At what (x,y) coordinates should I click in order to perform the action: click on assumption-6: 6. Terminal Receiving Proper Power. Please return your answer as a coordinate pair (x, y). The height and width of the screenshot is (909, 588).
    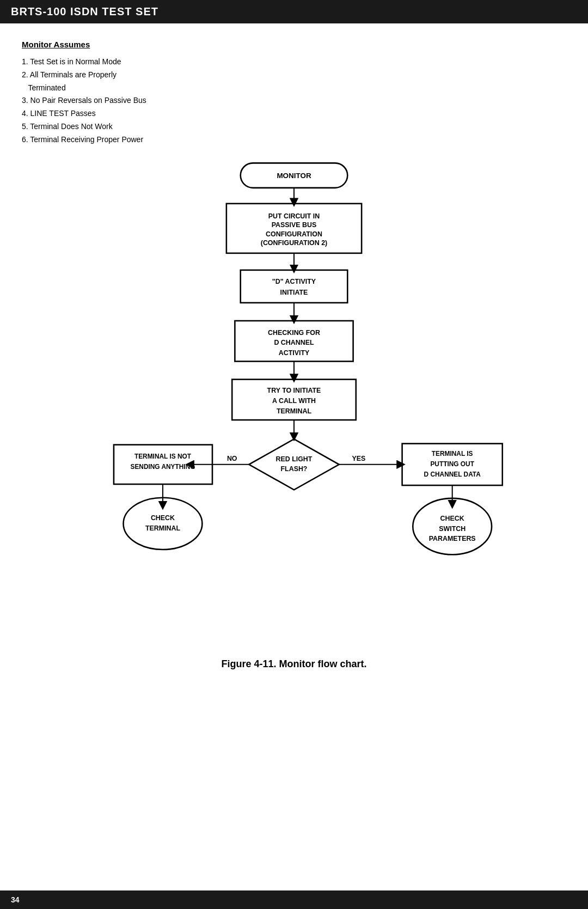
    Looking at the image, I should click on (294, 140).